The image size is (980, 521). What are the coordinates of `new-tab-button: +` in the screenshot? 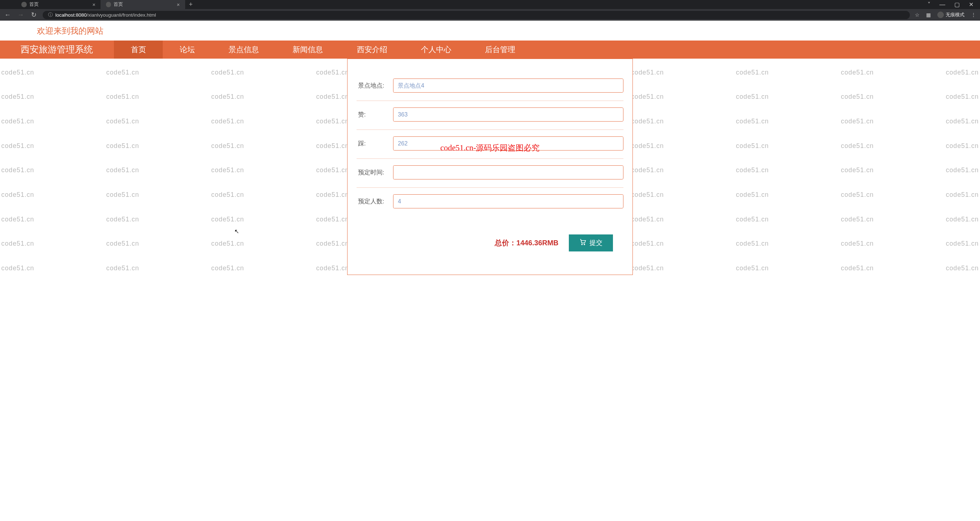 It's located at (191, 5).